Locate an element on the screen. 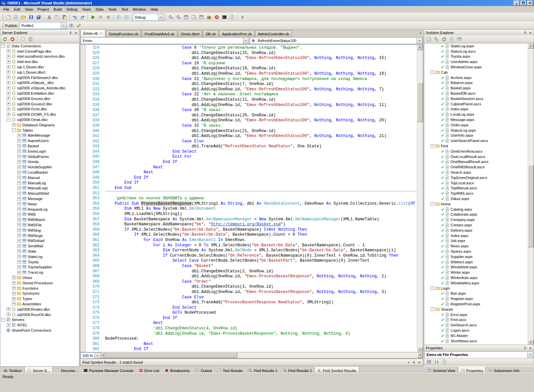 Image resolution: width=534 pixels, height=392 pixels. overflow-button is located at coordinates (242, 17).